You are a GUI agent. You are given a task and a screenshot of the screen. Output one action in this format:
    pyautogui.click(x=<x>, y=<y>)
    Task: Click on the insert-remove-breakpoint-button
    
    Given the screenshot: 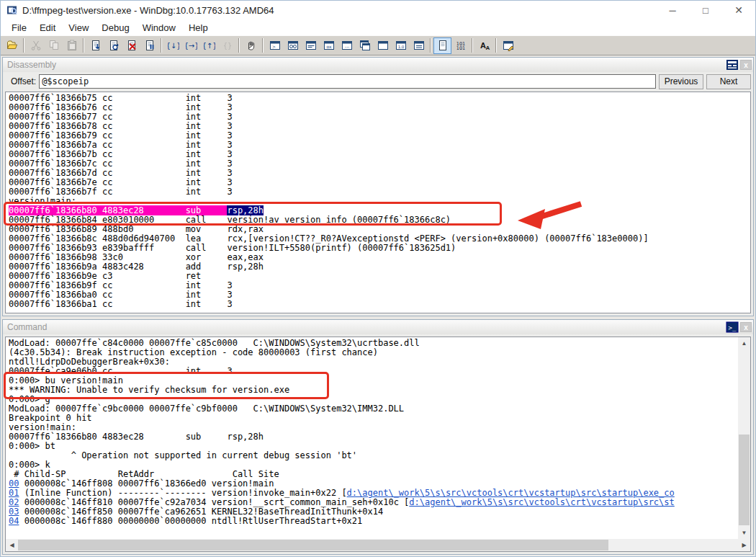 What is the action you would take?
    pyautogui.click(x=251, y=46)
    